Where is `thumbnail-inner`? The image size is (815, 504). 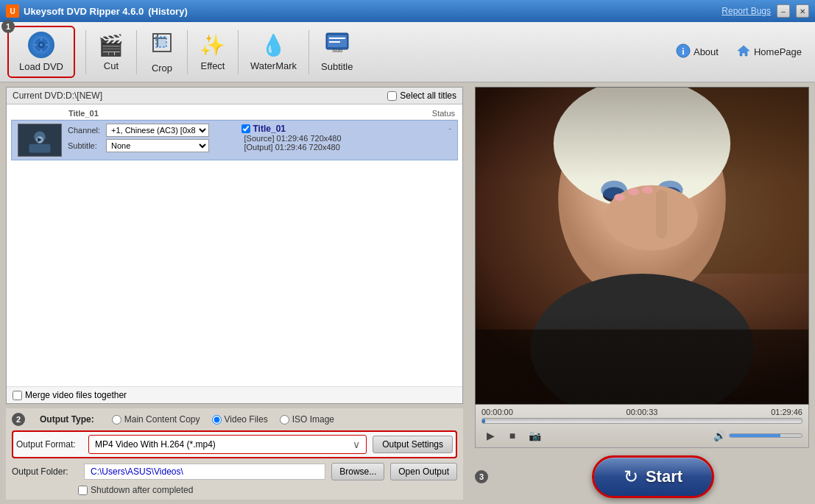
thumbnail-inner is located at coordinates (40, 140).